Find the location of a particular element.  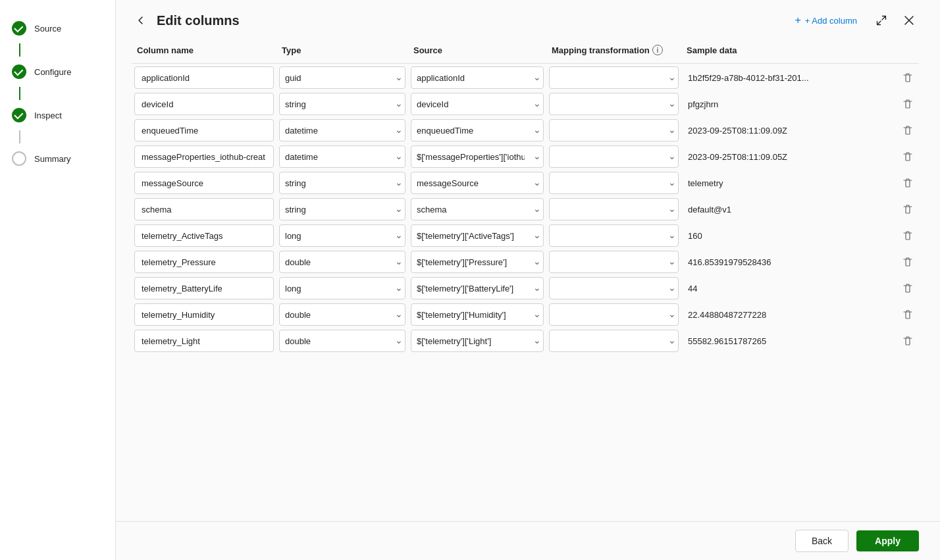

sample-data-value: 2023-09-25T08:11:09.09Z is located at coordinates (737, 130).